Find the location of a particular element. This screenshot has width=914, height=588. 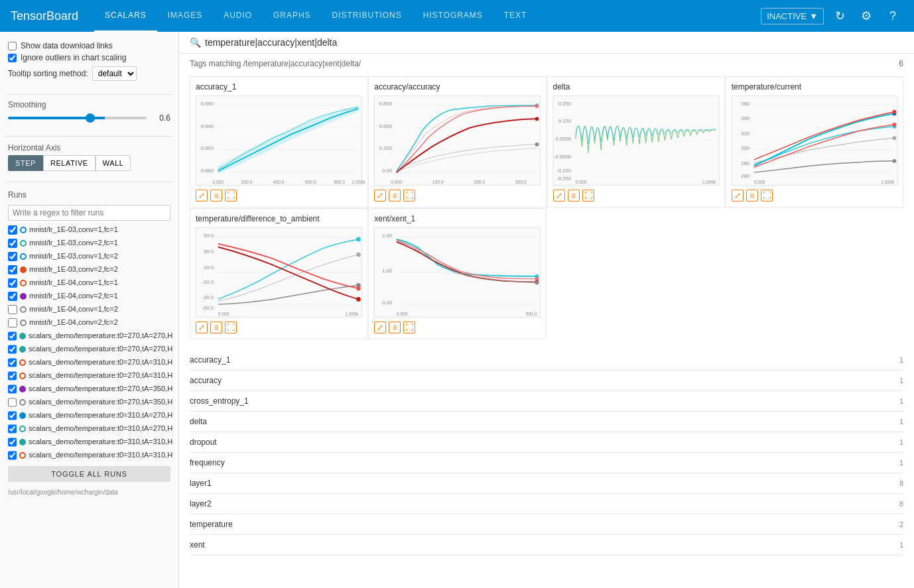

tag-list-row: accuracy_1 1 is located at coordinates (547, 361).